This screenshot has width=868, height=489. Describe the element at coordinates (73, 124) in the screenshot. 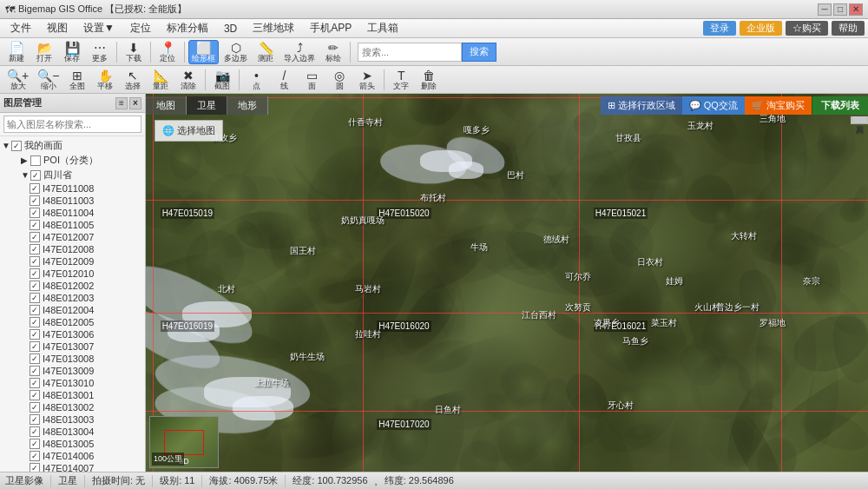

I see `layer-search-input` at that location.